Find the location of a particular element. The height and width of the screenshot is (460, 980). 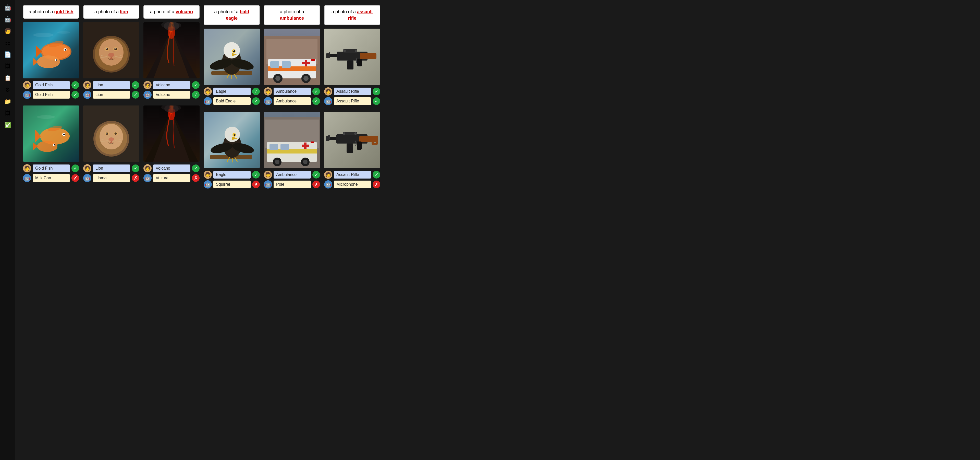

check-row1-human-volcano: ✓ is located at coordinates (196, 85).